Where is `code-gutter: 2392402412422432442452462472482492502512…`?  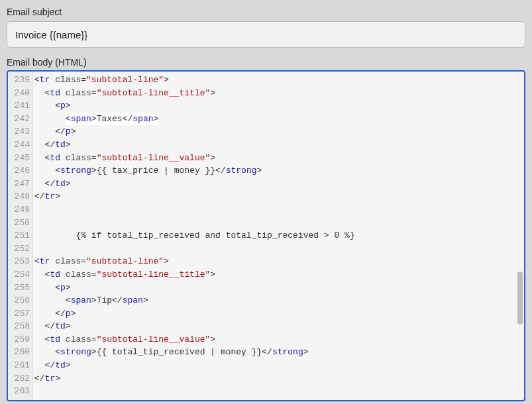 code-gutter: 2392402412422432442452462472482492502512… is located at coordinates (21, 236).